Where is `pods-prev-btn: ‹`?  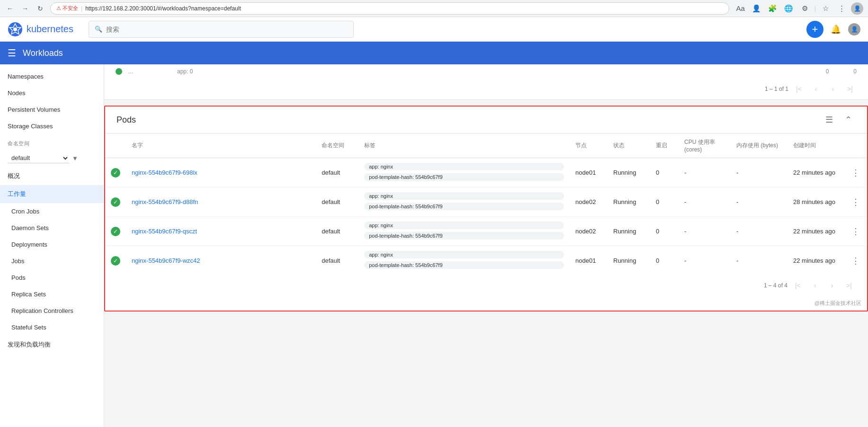 pods-prev-btn: ‹ is located at coordinates (815, 285).